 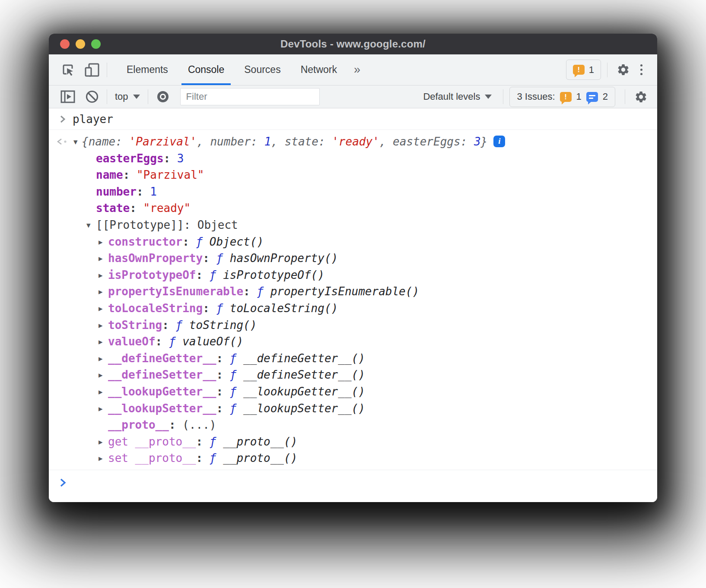 What do you see at coordinates (260, 458) in the screenshot?
I see `function-name: __proto__()` at bounding box center [260, 458].